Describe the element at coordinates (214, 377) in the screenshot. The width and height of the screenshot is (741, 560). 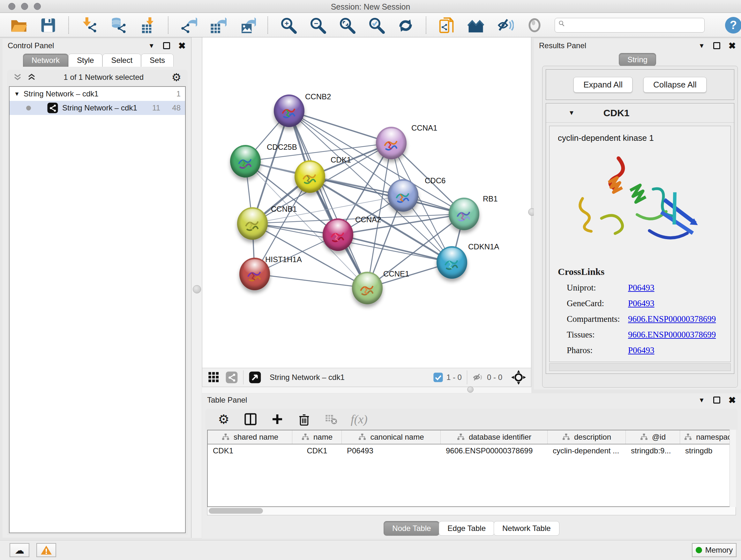
I see `birdseye-grid-icon` at that location.